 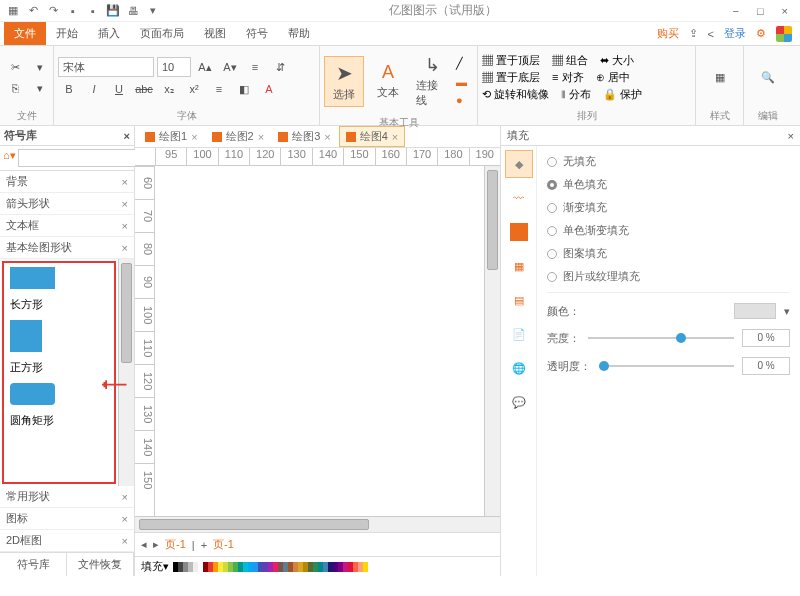 What do you see at coordinates (25, 34) in the screenshot?
I see `tab-file: 文件` at bounding box center [25, 34].